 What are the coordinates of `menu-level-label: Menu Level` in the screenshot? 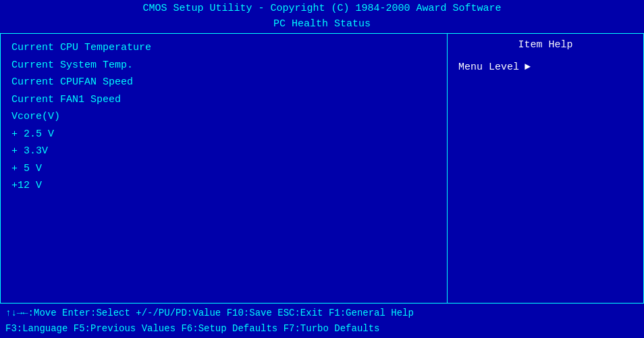 It's located at (489, 68).